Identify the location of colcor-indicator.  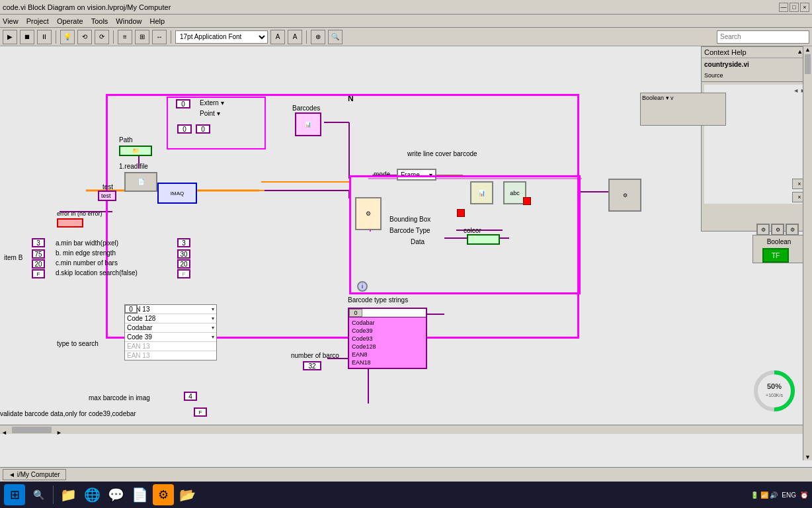
(483, 239).